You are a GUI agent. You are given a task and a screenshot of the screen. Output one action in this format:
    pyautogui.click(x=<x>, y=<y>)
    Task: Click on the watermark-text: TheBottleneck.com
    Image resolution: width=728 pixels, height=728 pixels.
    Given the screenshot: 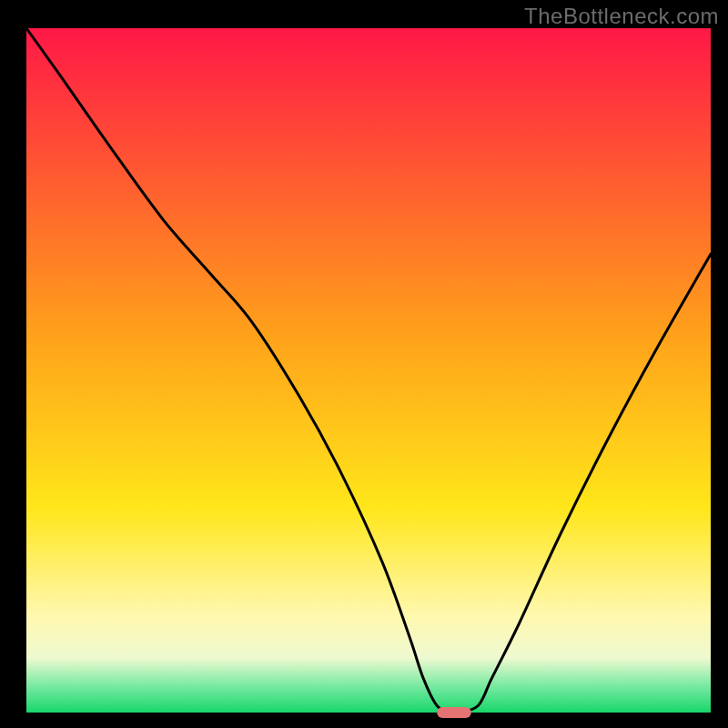 What is the action you would take?
    pyautogui.click(x=622, y=16)
    